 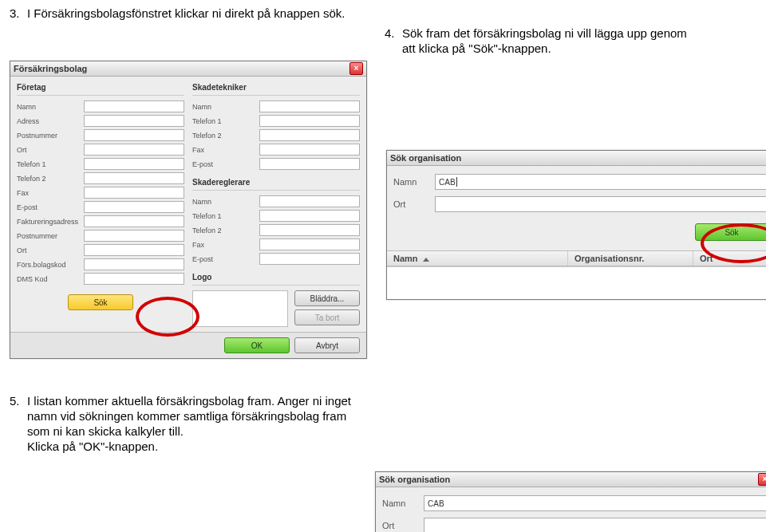 What do you see at coordinates (134, 179) in the screenshot?
I see `foretag-tel2-input` at bounding box center [134, 179].